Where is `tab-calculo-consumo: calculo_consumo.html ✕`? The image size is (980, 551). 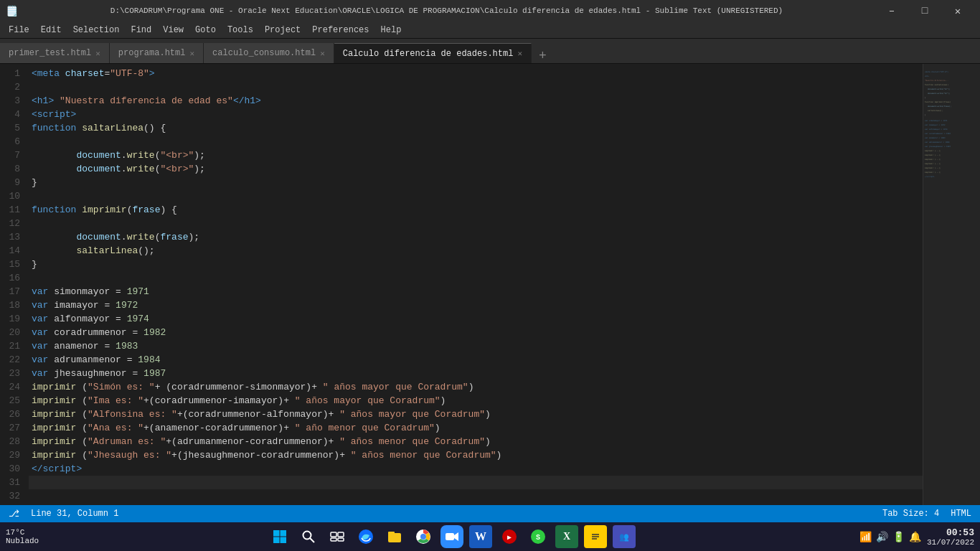
tab-calculo-consumo: calculo_consumo.html ✕ is located at coordinates (269, 53).